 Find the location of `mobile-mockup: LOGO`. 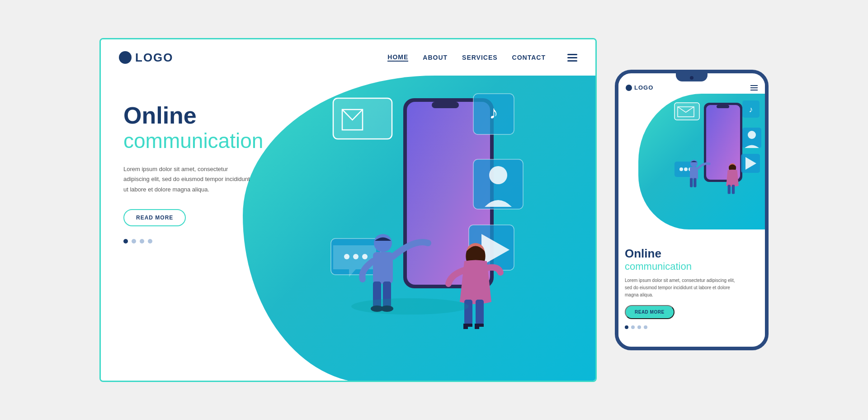

mobile-mockup: LOGO is located at coordinates (692, 210).